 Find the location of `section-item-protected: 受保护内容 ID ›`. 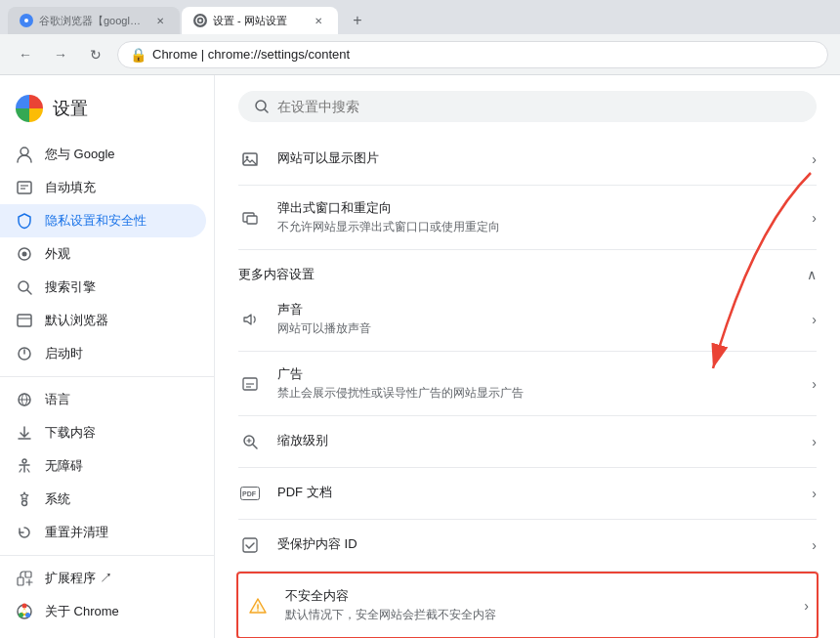

section-item-protected: 受保护内容 ID › is located at coordinates (527, 545).